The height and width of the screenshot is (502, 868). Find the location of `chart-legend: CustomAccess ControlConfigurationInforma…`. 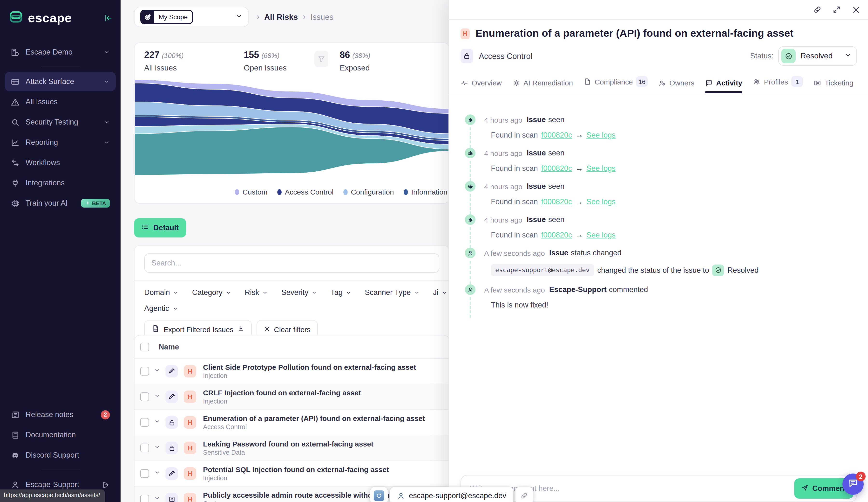

chart-legend: CustomAccess ControlConfigurationInforma… is located at coordinates (337, 192).